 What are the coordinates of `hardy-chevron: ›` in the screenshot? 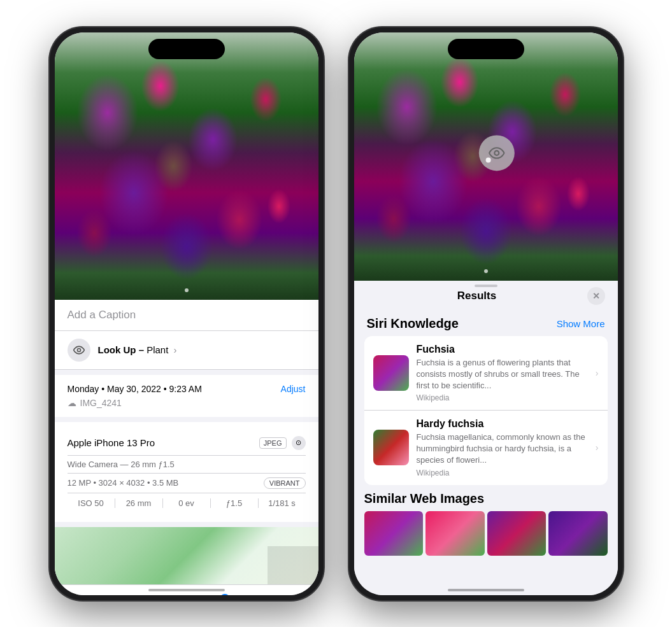 It's located at (597, 447).